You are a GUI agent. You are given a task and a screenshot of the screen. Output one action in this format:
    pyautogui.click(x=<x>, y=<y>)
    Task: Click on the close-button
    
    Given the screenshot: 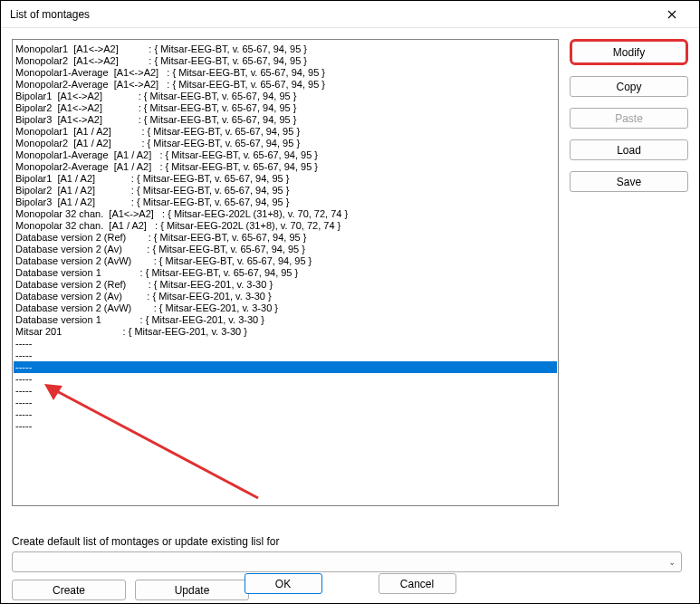 What is the action you would take?
    pyautogui.click(x=672, y=14)
    